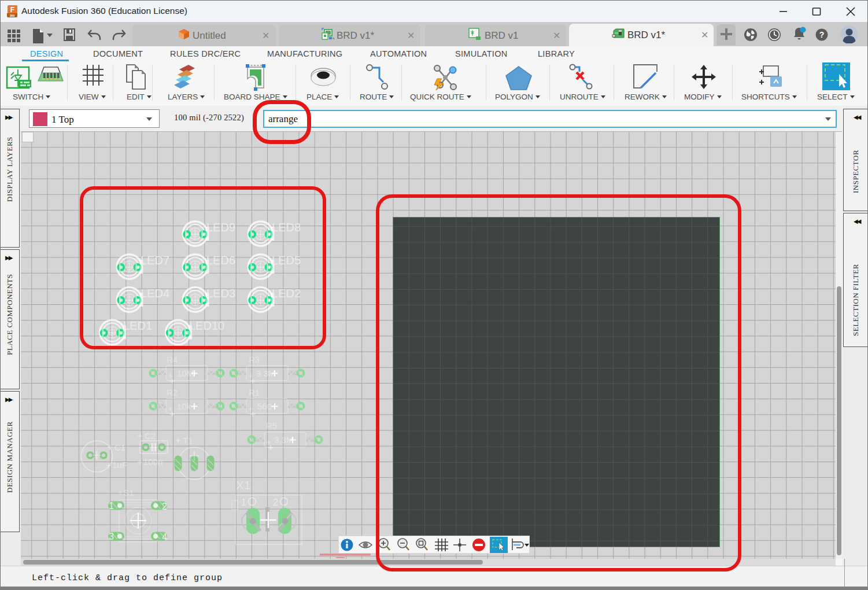 The height and width of the screenshot is (590, 868). I want to click on svg-text: R5, so click(272, 426).